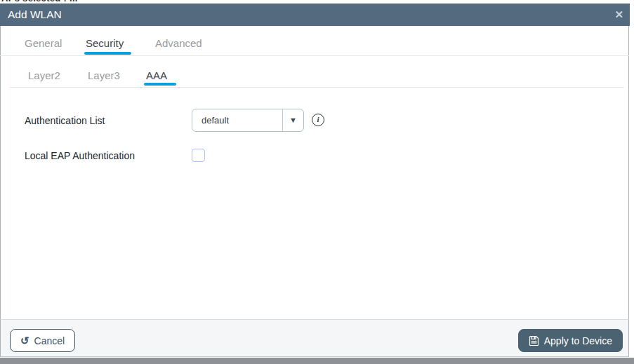 The image size is (634, 364). Describe the element at coordinates (579, 341) in the screenshot. I see `apply-button-label: Apply to Device` at that location.